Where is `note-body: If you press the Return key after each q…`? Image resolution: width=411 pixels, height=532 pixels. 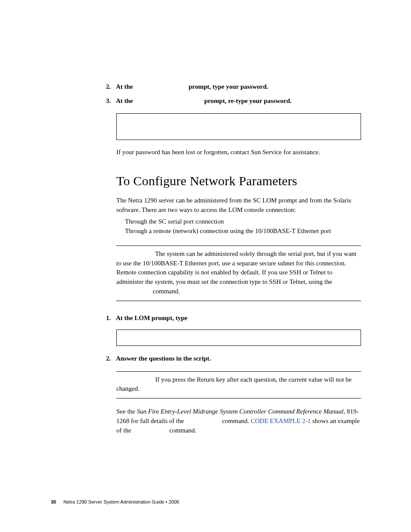 note-body: If you press the Return key after each q… is located at coordinates (234, 384).